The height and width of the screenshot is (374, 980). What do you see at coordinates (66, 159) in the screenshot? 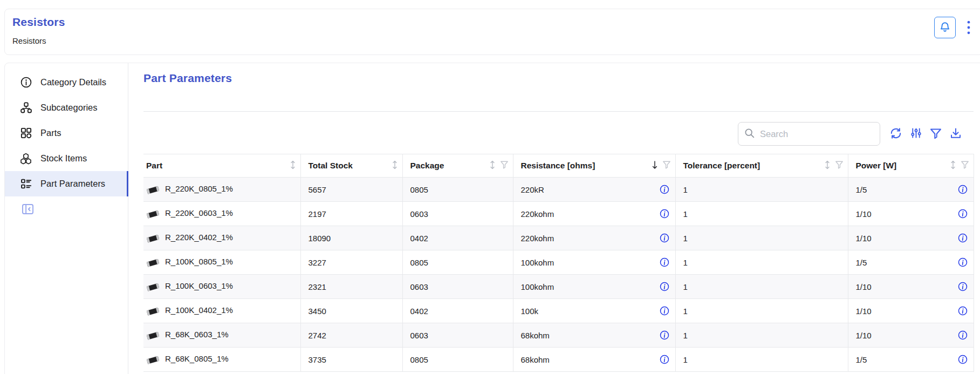
I see `sidebar-item-stock-items: Stock Items` at bounding box center [66, 159].